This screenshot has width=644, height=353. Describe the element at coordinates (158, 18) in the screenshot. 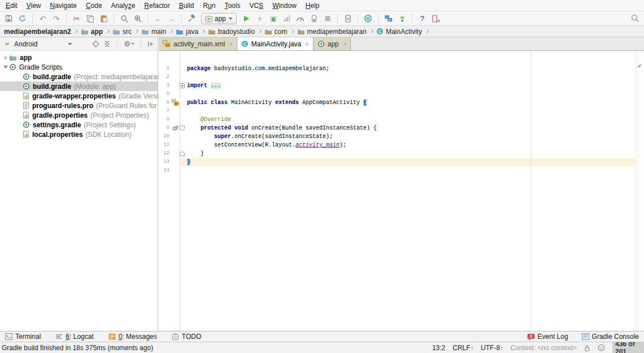

I see `navigate-back-button: ←` at that location.